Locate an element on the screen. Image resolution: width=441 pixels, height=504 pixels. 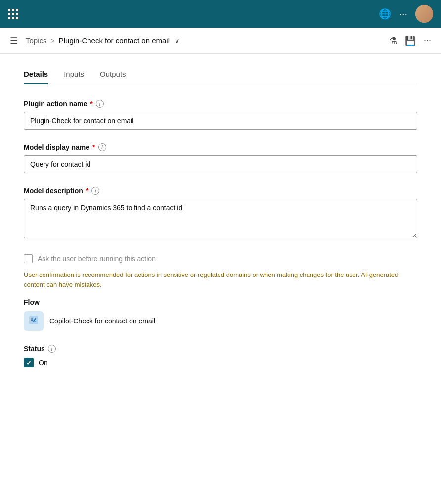
plugin-action-name-group: Plugin action name * i is located at coordinates (220, 115).